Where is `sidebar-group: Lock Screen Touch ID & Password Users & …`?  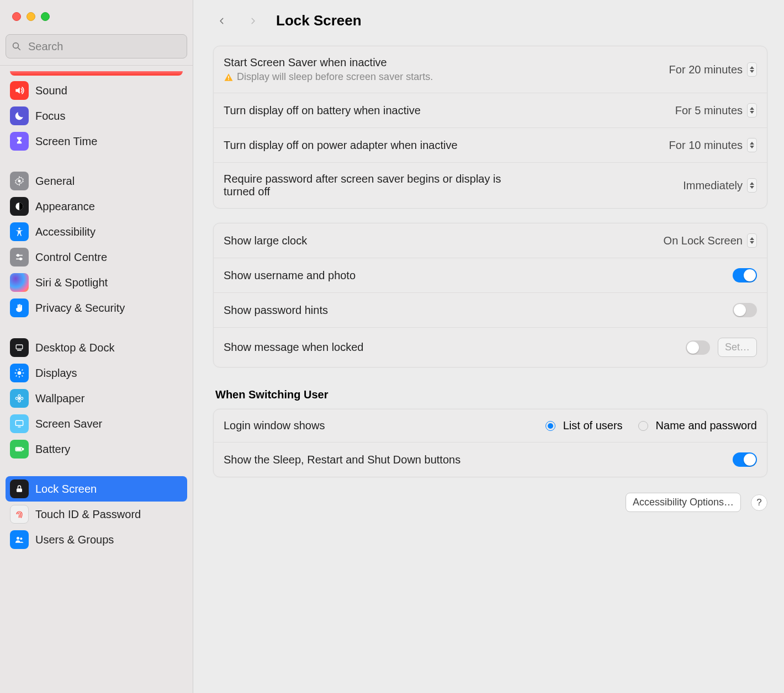 sidebar-group: Lock Screen Touch ID & Password Users & … is located at coordinates (96, 514).